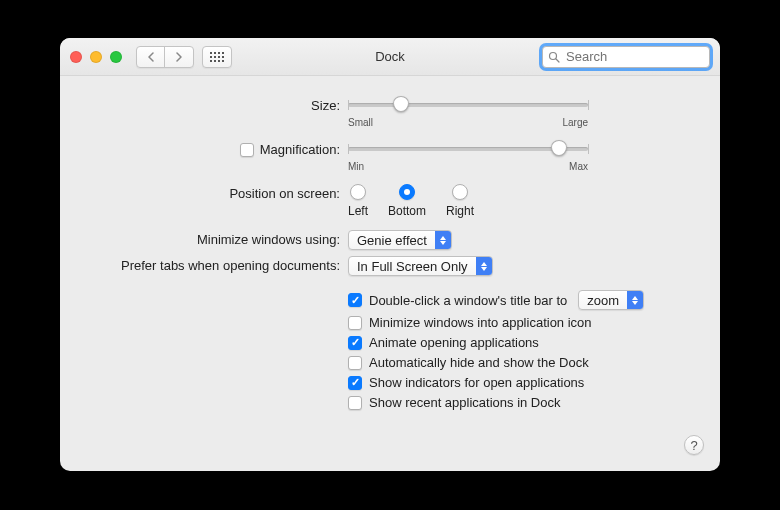 This screenshot has width=780, height=510. What do you see at coordinates (468, 149) in the screenshot?
I see `magnification-slider` at bounding box center [468, 149].